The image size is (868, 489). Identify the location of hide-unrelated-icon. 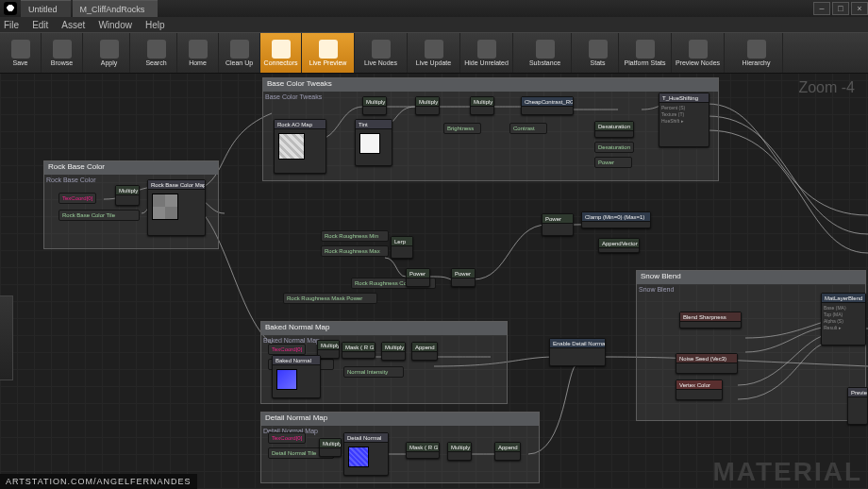
(487, 49).